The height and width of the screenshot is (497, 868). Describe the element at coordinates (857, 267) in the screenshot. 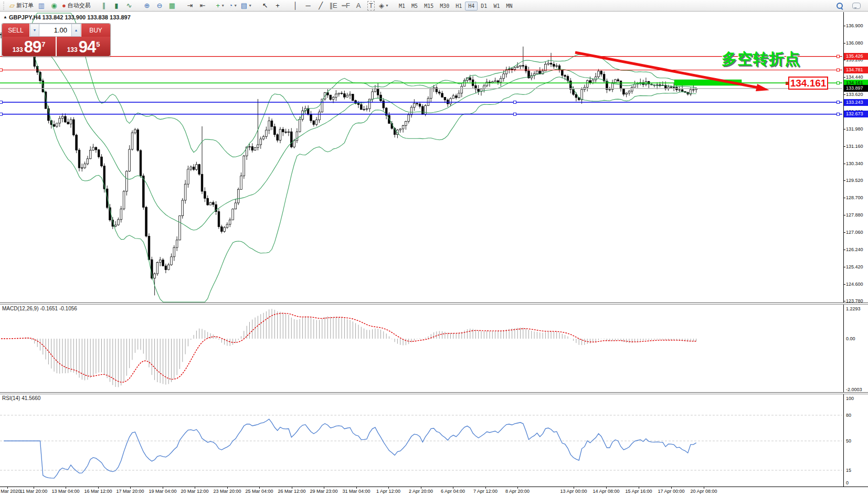

I see `price-tick-label: 125.420` at that location.